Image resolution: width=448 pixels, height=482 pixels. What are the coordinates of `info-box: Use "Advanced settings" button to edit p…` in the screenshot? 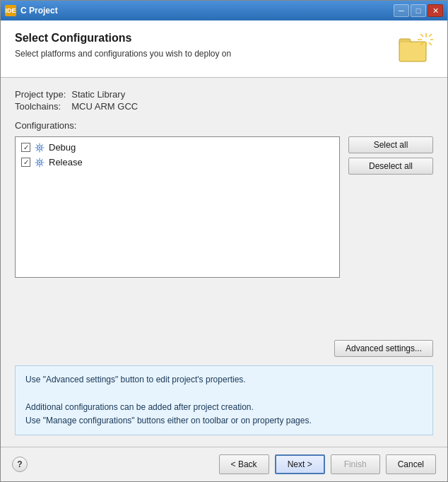 It's located at (224, 400).